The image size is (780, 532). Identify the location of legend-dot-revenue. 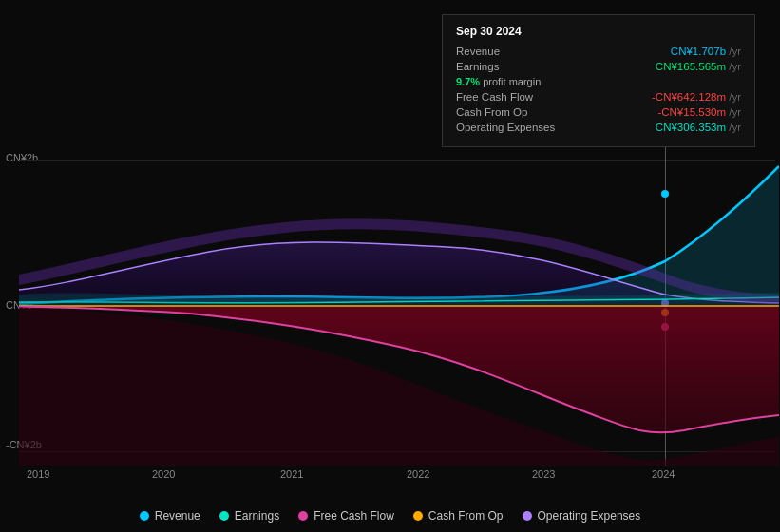
(144, 516).